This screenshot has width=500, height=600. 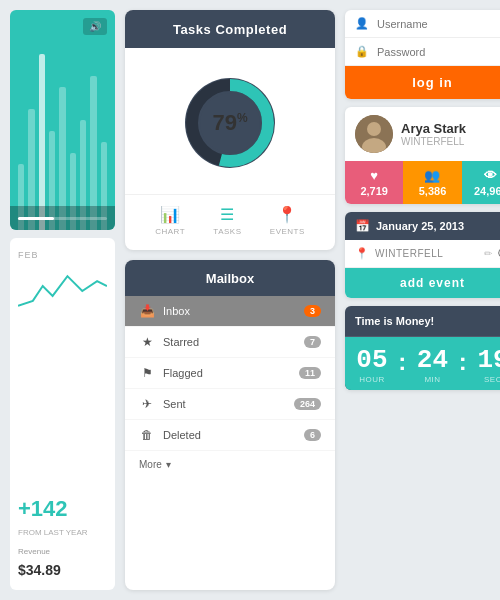 I want to click on mail-sent: ✈ Sent 264, so click(x=230, y=404).